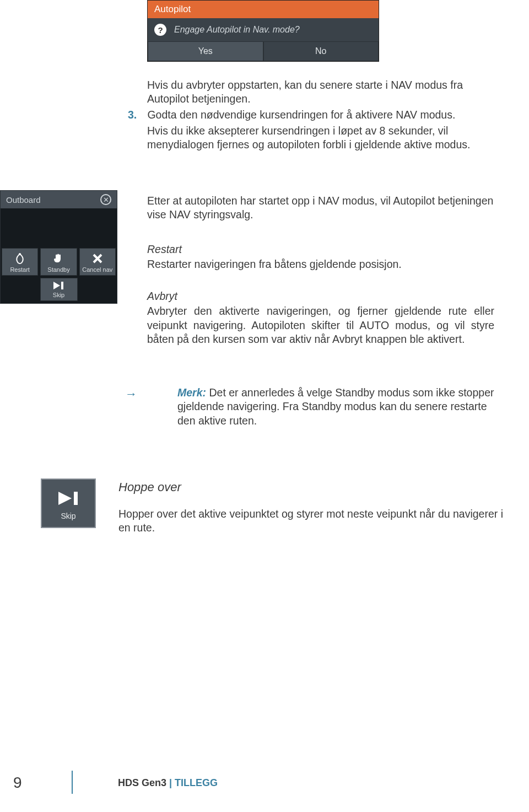 The width and height of the screenshot is (529, 812). Describe the element at coordinates (263, 9) in the screenshot. I see `dialog-title: Autopilot` at that location.